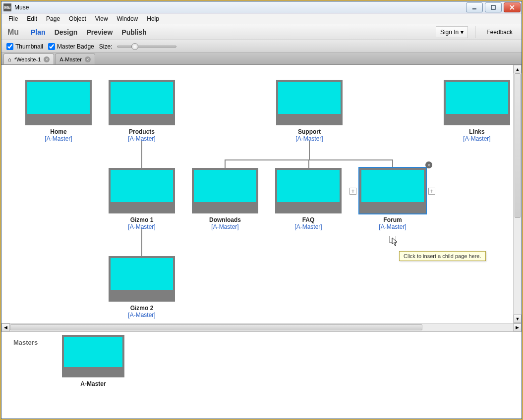 This screenshot has height=420, width=523. Describe the element at coordinates (493, 7) in the screenshot. I see `window-controls` at that location.